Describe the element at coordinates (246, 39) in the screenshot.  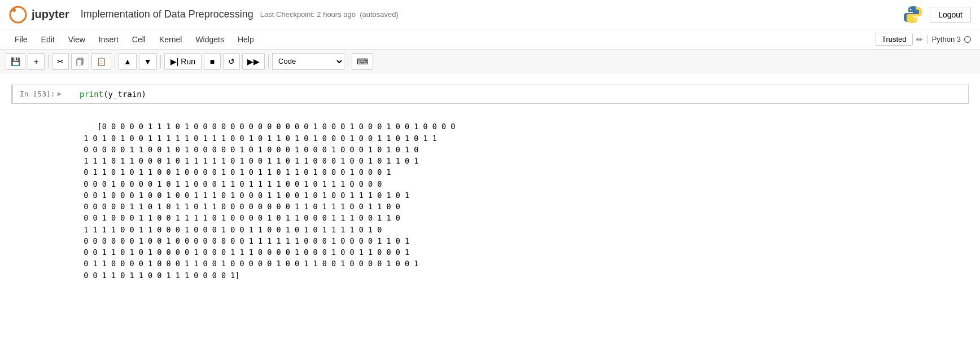
I see `menu-help: Help` at that location.